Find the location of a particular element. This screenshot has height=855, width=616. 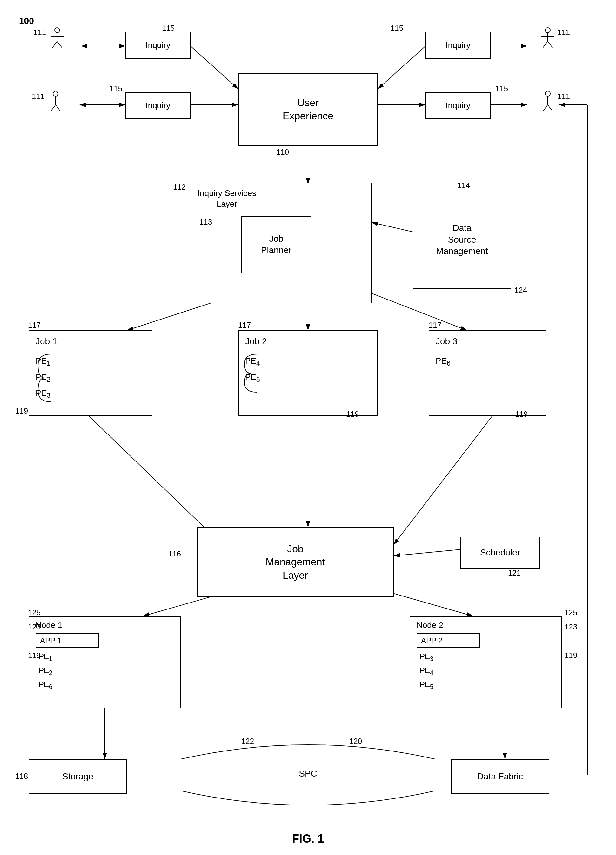

inquiry-box-mid-right: Inquiry is located at coordinates (458, 106).